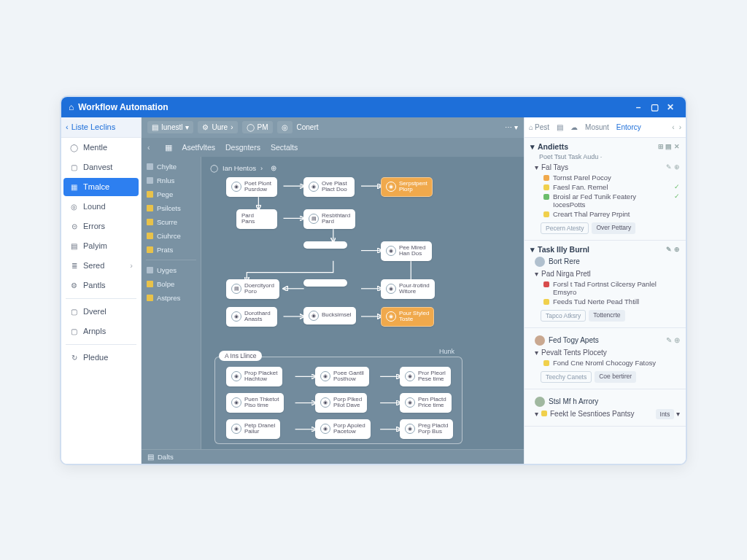 This screenshot has height=560, width=747. What do you see at coordinates (199, 147) in the screenshot?
I see `tab-0: Asetfvltes` at bounding box center [199, 147].